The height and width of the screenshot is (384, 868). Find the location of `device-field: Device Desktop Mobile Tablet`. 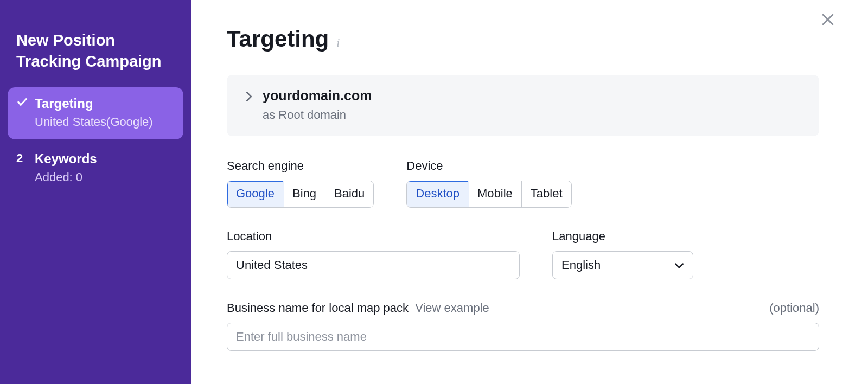

device-field: Device Desktop Mobile Tablet is located at coordinates (489, 183).